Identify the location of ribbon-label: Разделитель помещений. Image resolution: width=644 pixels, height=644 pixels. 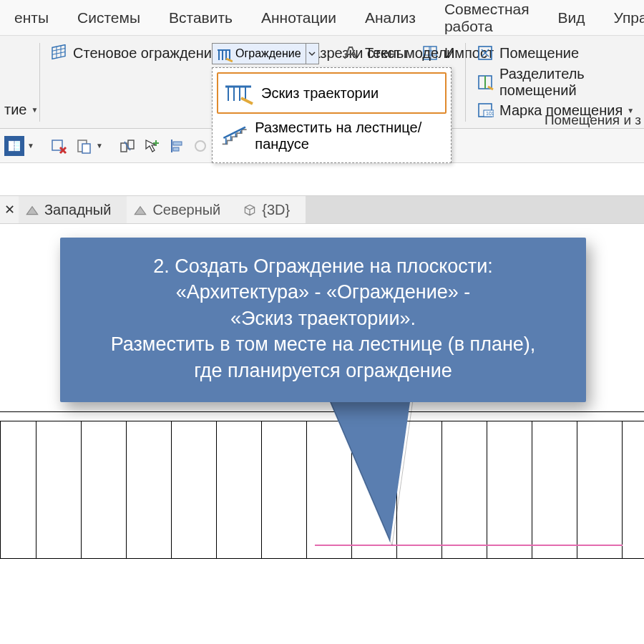
(569, 82).